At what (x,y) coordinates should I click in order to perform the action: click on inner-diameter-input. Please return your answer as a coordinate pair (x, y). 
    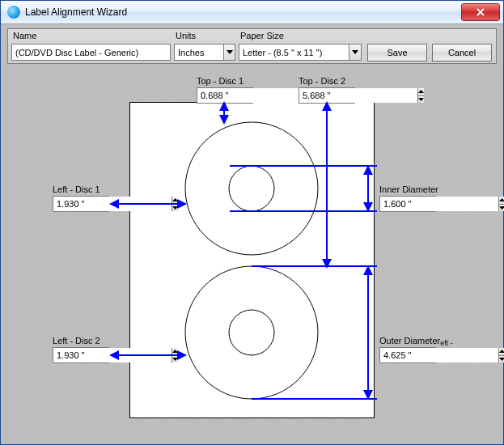
    Looking at the image, I should click on (408, 204).